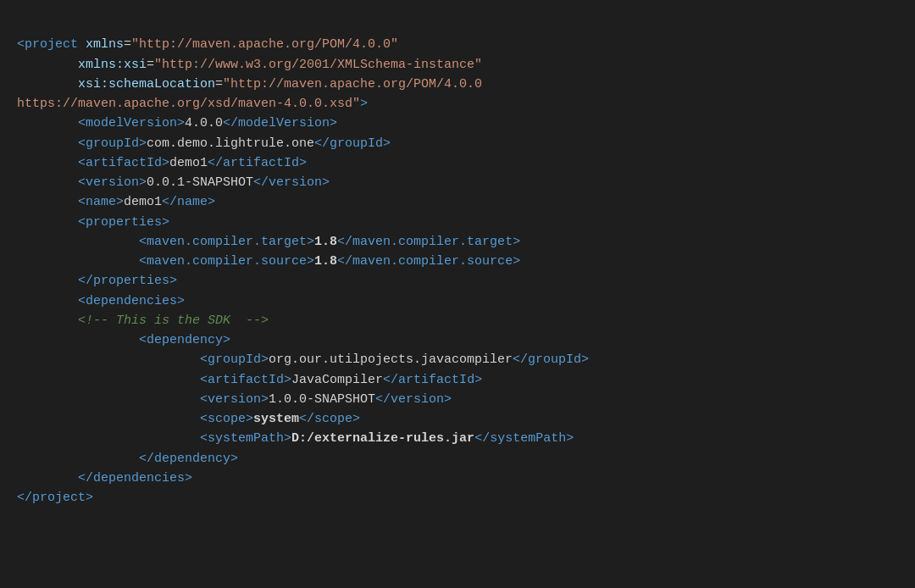 This screenshot has height=588, width=915. What do you see at coordinates (142, 320) in the screenshot?
I see `line-15: <!-- This is the SDK -->` at bounding box center [142, 320].